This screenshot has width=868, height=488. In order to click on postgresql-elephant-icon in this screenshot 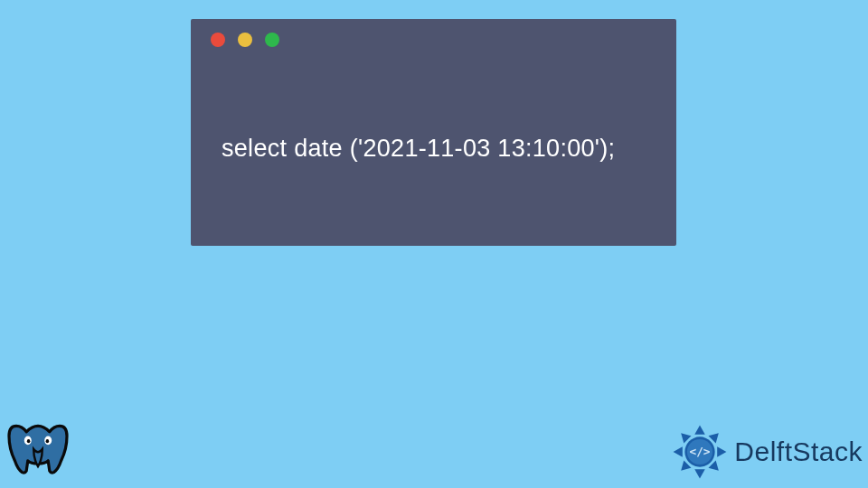, I will do `click(38, 449)`.